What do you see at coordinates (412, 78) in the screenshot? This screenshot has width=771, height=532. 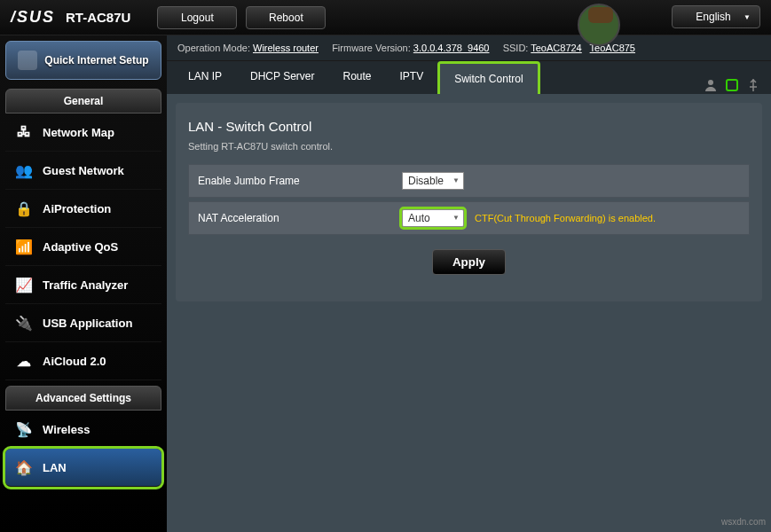 I see `tab-iptv: IPTV` at bounding box center [412, 78].